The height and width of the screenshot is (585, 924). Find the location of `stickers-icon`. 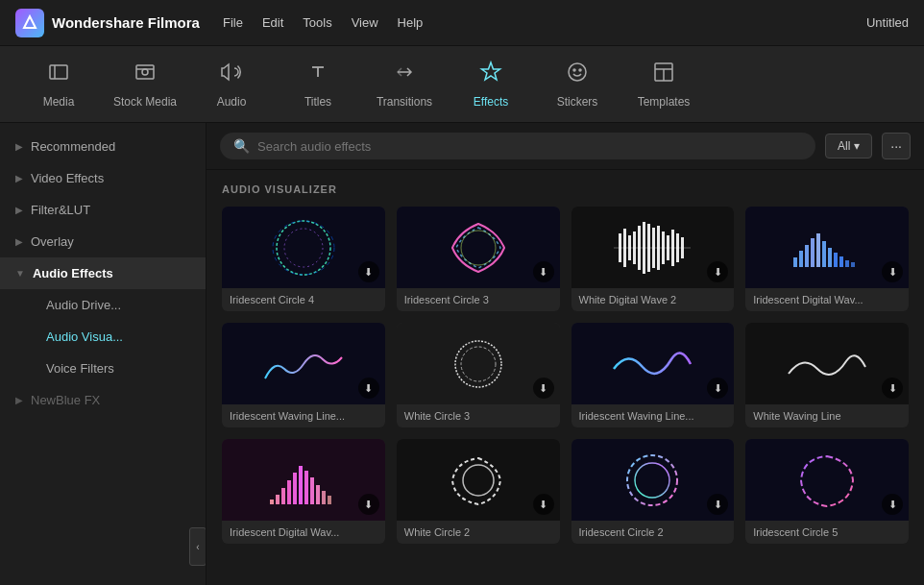

stickers-icon is located at coordinates (577, 75).